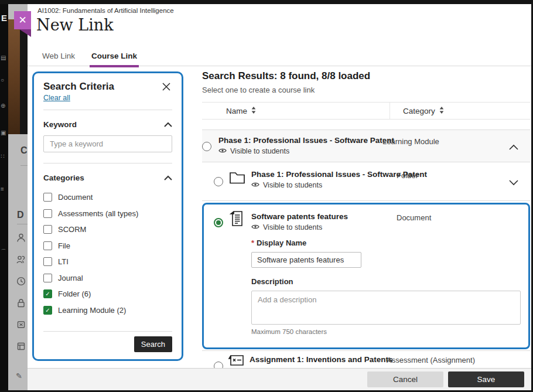 The width and height of the screenshot is (533, 392). Describe the element at coordinates (24, 151) in the screenshot. I see `background-clipped-heading: C` at that location.